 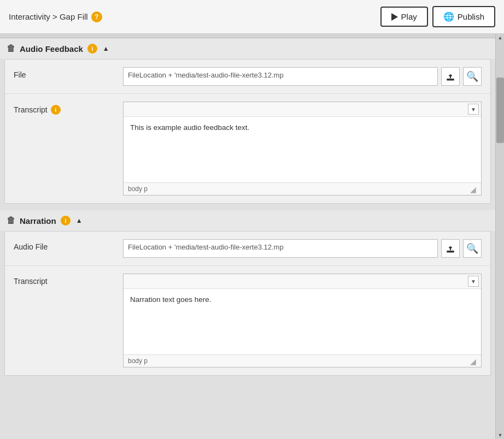 I want to click on af-file-label: File, so click(x=68, y=73).